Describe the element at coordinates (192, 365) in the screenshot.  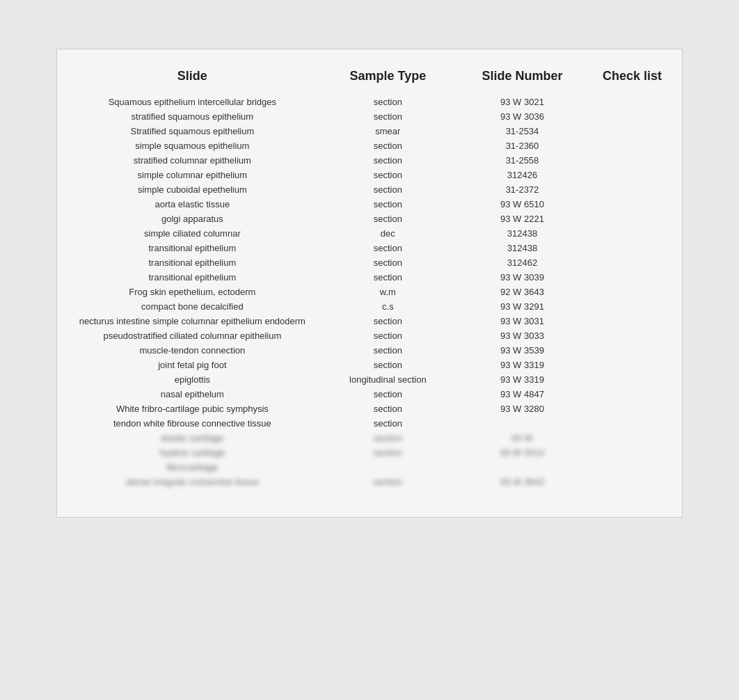
I see `cell-slide: joint fetal pig foot` at that location.